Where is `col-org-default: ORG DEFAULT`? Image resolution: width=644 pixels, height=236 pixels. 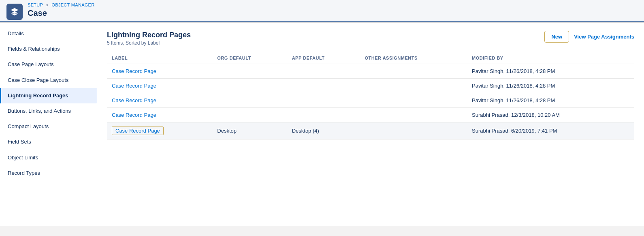 col-org-default: ORG DEFAULT is located at coordinates (249, 58).